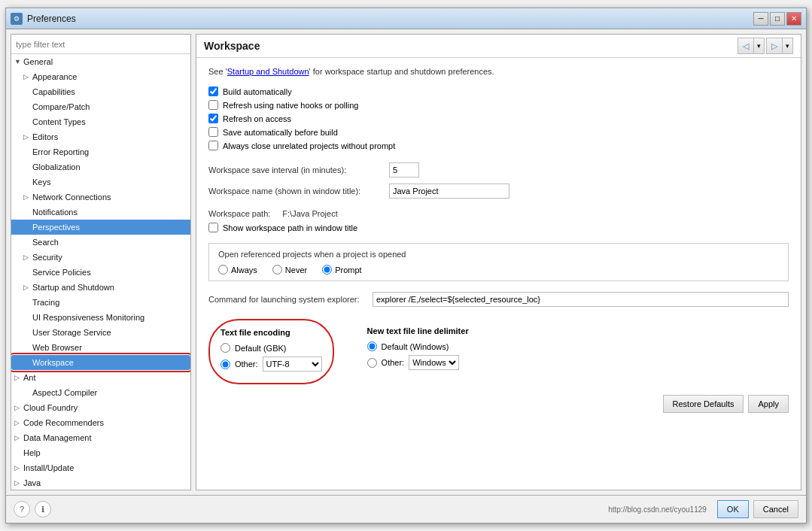  Describe the element at coordinates (101, 453) in the screenshot. I see `tree-item-help: Help` at that location.